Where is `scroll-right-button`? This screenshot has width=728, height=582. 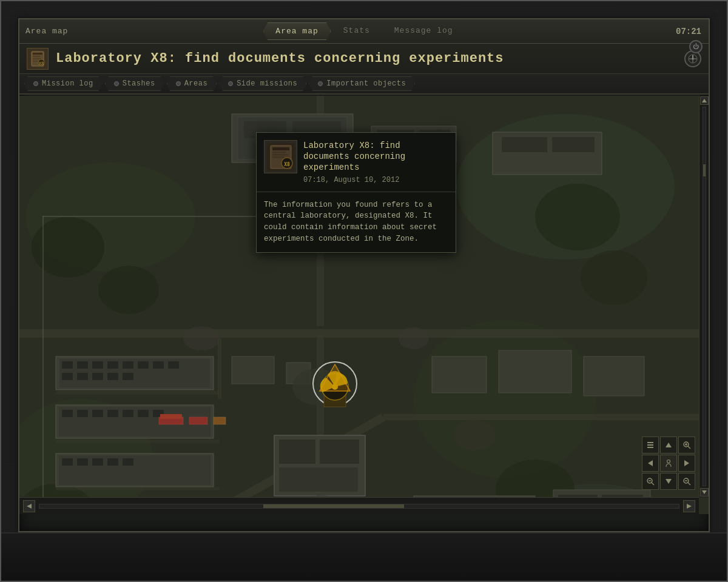 scroll-right-button is located at coordinates (689, 506).